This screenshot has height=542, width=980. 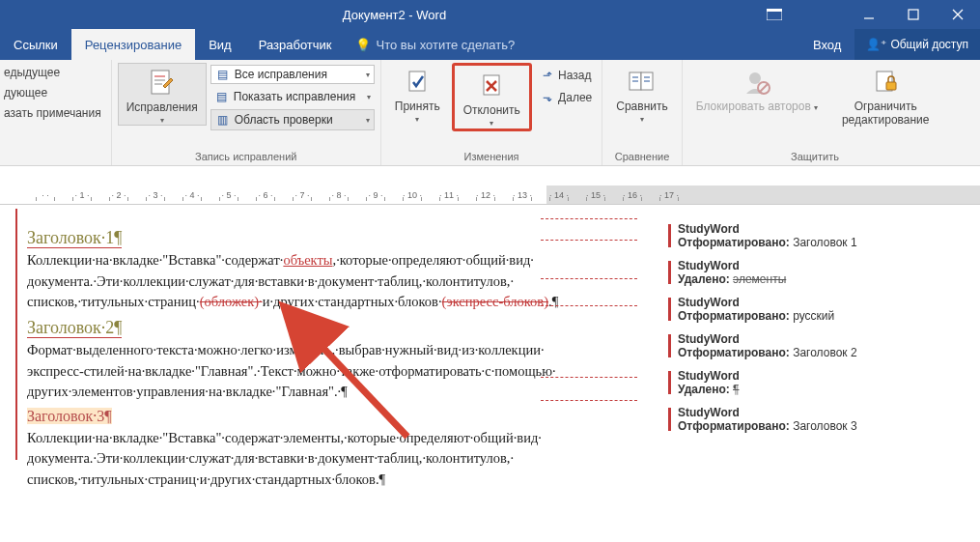 What do you see at coordinates (490, 44) in the screenshot?
I see `ribbon-tabs: Ссылки Рецензирование Вид Разработчик 💡 …` at bounding box center [490, 44].